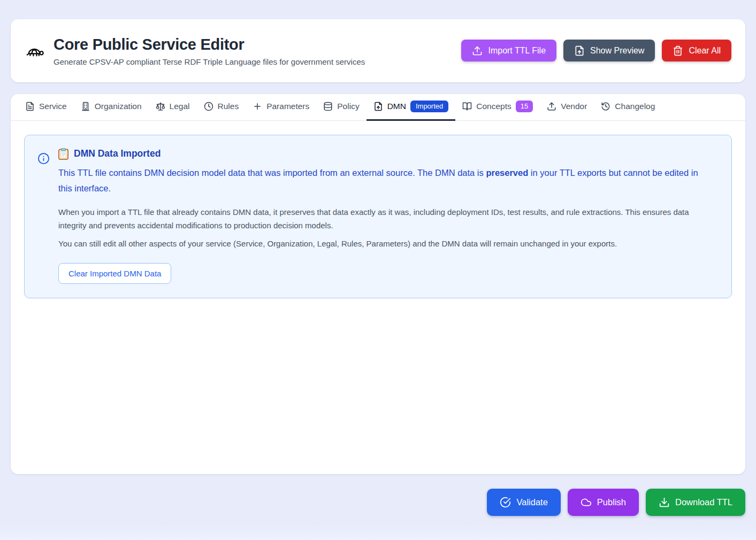 The image size is (756, 540). Describe the element at coordinates (509, 50) in the screenshot. I see `import-ttl-button: Import TTL File` at that location.